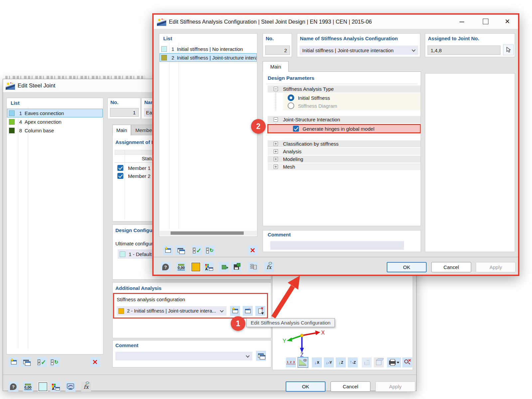 This screenshot has width=532, height=399. What do you see at coordinates (344, 89) in the screenshot?
I see `tree-group-stiffness-type: Stiffness Analysis Type` at bounding box center [344, 89].